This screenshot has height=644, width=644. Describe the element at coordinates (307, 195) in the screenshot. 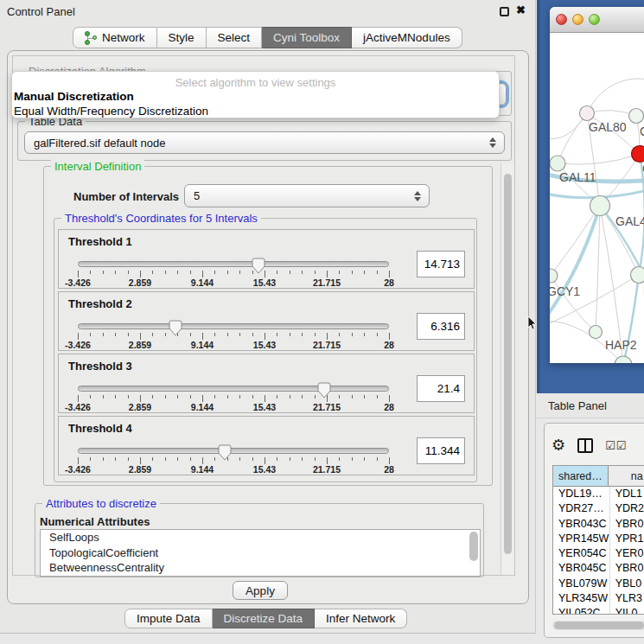

I see `number-of-intervals-combobox: 5` at that location.